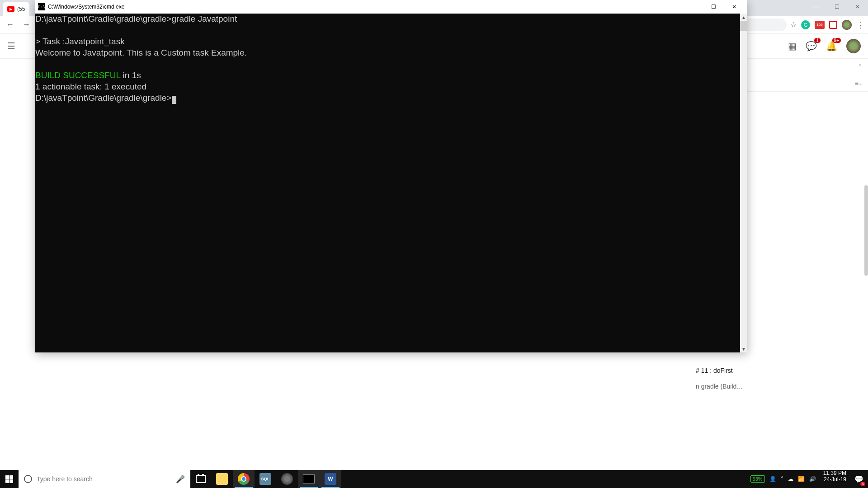 The height and width of the screenshot is (488, 868). Describe the element at coordinates (758, 479) in the screenshot. I see `battery-indicator: 53%` at that location.